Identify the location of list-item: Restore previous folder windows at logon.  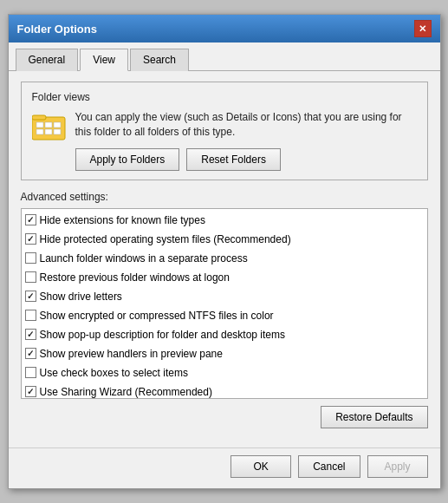
(224, 278).